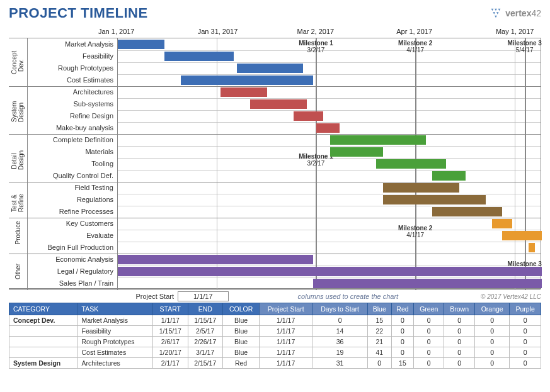 The height and width of the screenshot is (392, 550). I want to click on task-row: Rough Prototypes, so click(275, 68).